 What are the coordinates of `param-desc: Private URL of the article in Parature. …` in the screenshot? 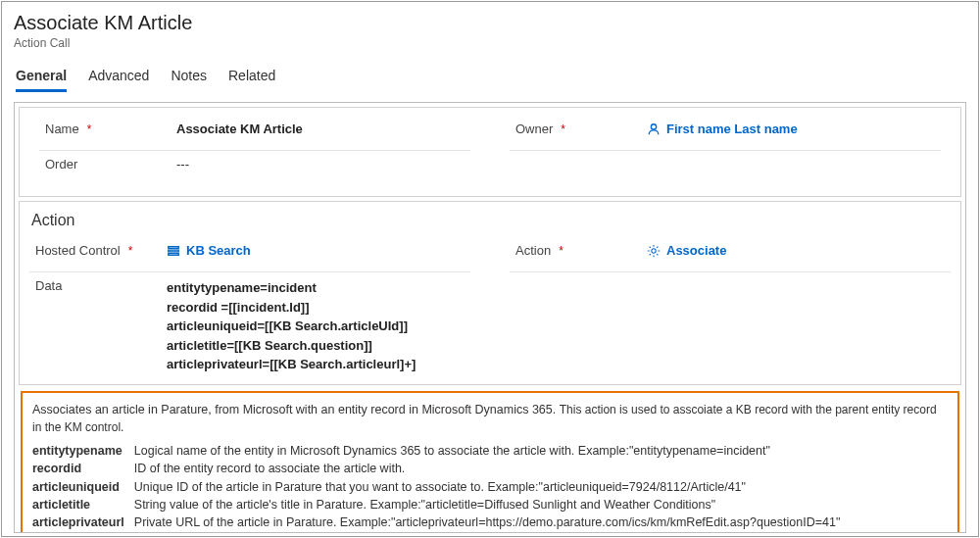 It's located at (541, 522).